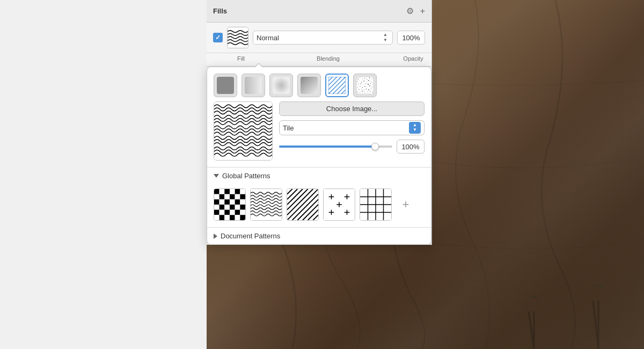  Describe the element at coordinates (230, 205) in the screenshot. I see `pattern-checkerboard` at that location.